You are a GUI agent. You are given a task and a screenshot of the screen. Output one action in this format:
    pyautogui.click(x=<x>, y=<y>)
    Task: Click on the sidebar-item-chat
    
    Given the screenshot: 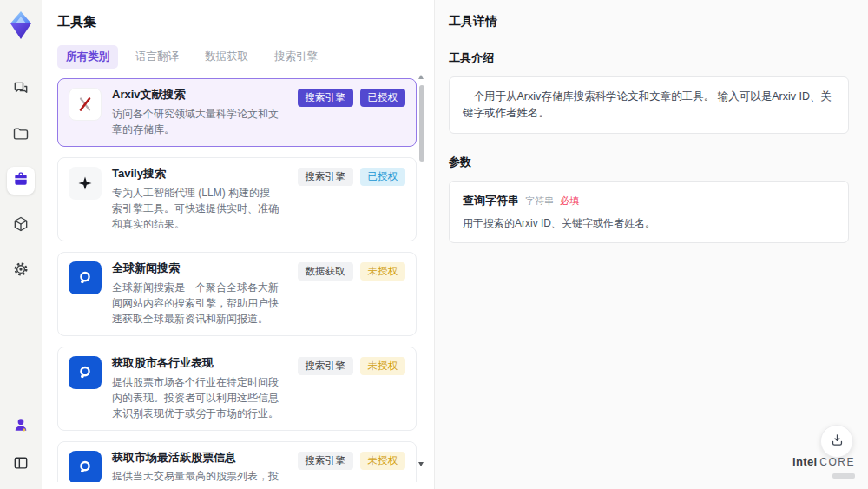 What is the action you would take?
    pyautogui.click(x=21, y=90)
    